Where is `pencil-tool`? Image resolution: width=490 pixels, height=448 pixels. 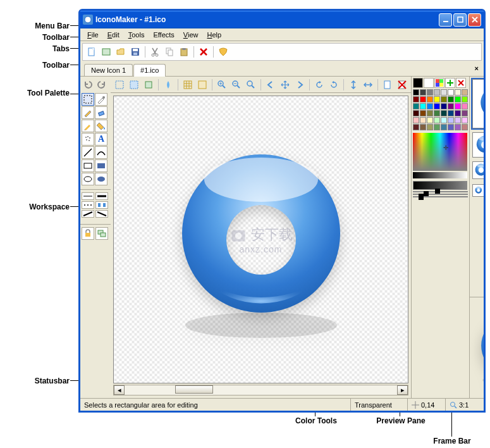 pencil-tool is located at coordinates (88, 113).